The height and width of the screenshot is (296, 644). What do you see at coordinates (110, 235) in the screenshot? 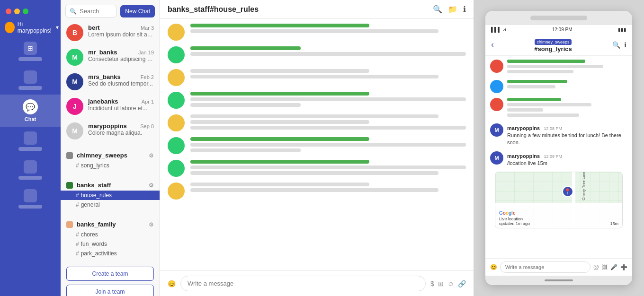
I see `channel-chores: #chores` at bounding box center [110, 235].